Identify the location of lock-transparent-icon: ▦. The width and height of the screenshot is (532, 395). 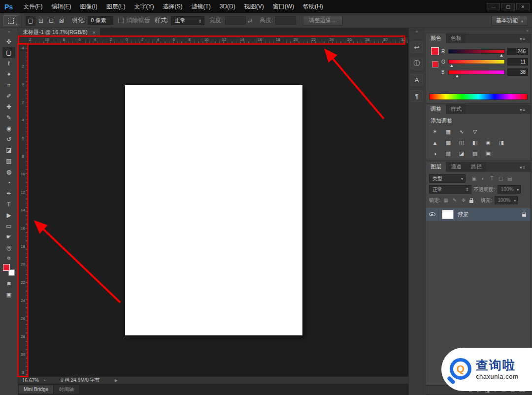
(446, 200).